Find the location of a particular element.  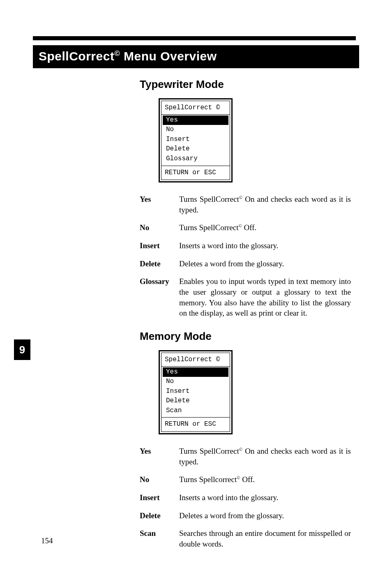

def-desc-pre: Searches through an entire document for … is located at coordinates (265, 538).